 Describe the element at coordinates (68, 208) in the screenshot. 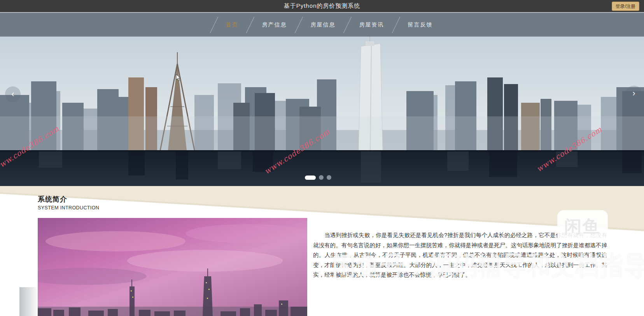

I see `intro-subheading: SYSTEM INTRODUCTION` at that location.